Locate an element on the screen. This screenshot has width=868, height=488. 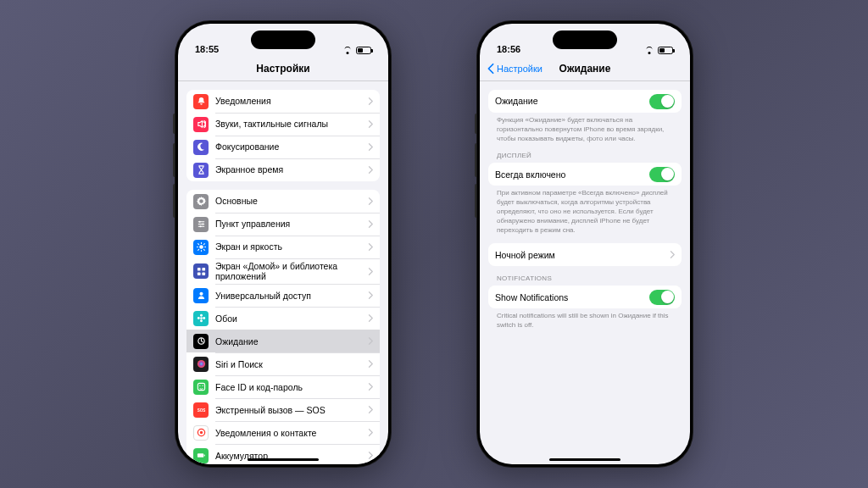
nav-header: Настройки Ожидание is located at coordinates (585, 69).